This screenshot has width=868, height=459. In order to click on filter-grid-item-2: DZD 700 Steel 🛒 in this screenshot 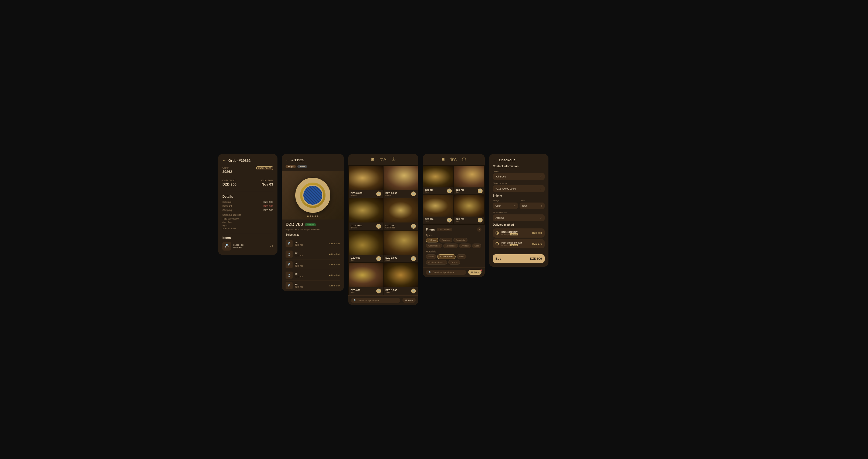, I will do `click(469, 180)`.